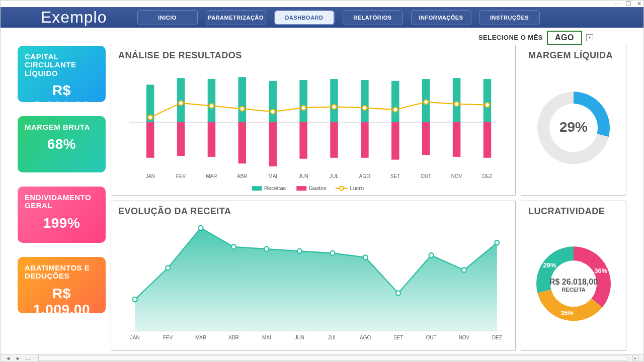  I want to click on card-title: ABATIMENTOS E DEDUÇÕES, so click(61, 273).